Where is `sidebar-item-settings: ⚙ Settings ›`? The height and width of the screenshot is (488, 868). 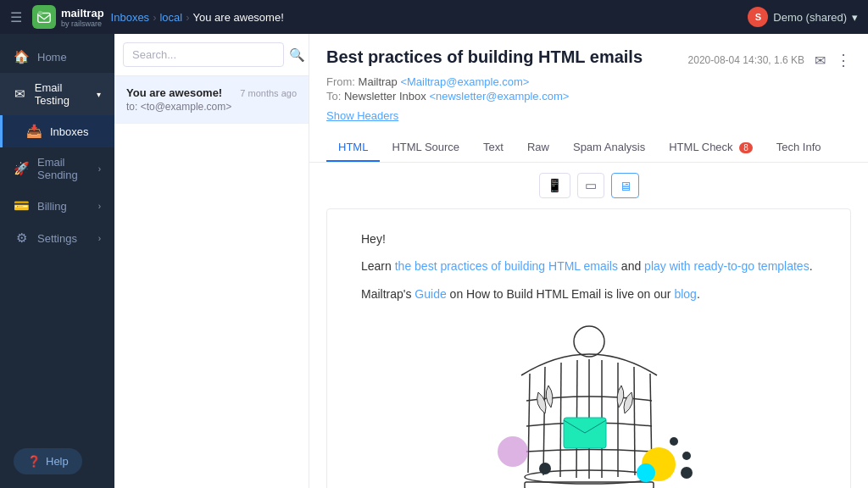
sidebar-item-settings: ⚙ Settings › is located at coordinates (58, 238).